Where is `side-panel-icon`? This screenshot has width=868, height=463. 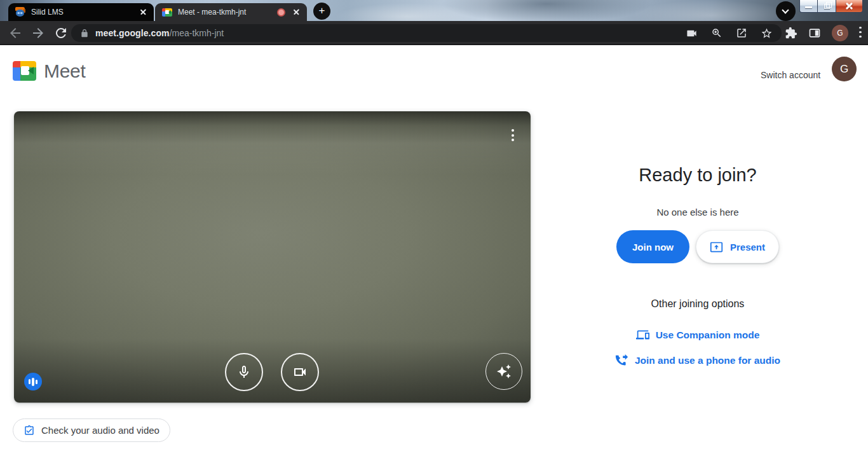
side-panel-icon is located at coordinates (815, 33).